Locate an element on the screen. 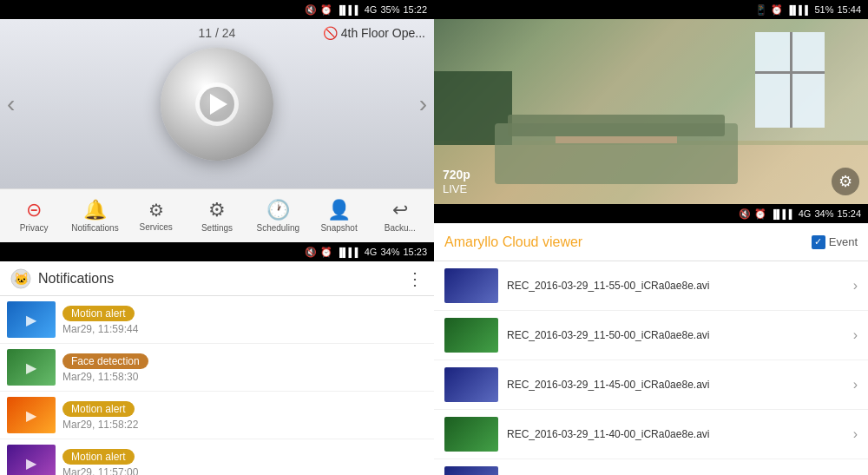  recording-item-2: REC_2016-03-29_11-50-00_iCRa0ae8e.avi › is located at coordinates (651, 335).